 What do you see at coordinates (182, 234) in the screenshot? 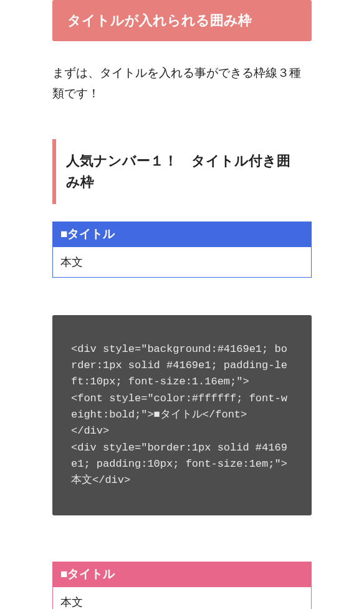
I see `titled-box-blue-header: ■タイトル` at bounding box center [182, 234].